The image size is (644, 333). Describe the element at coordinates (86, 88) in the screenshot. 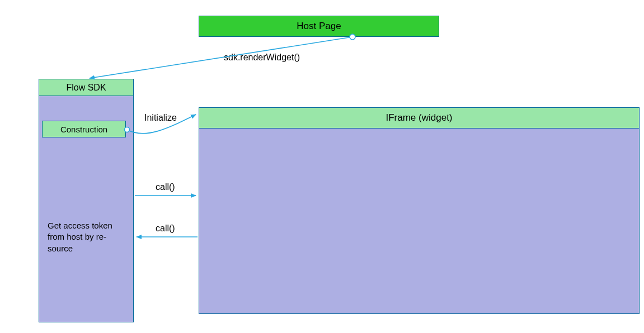

I see `flow-sdk-header: Flow SDK` at that location.